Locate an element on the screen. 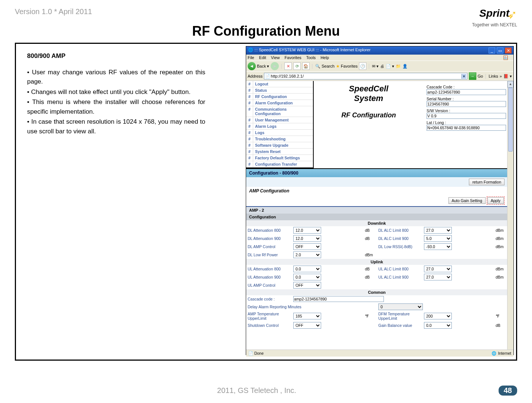  status-done: Done is located at coordinates (259, 353).